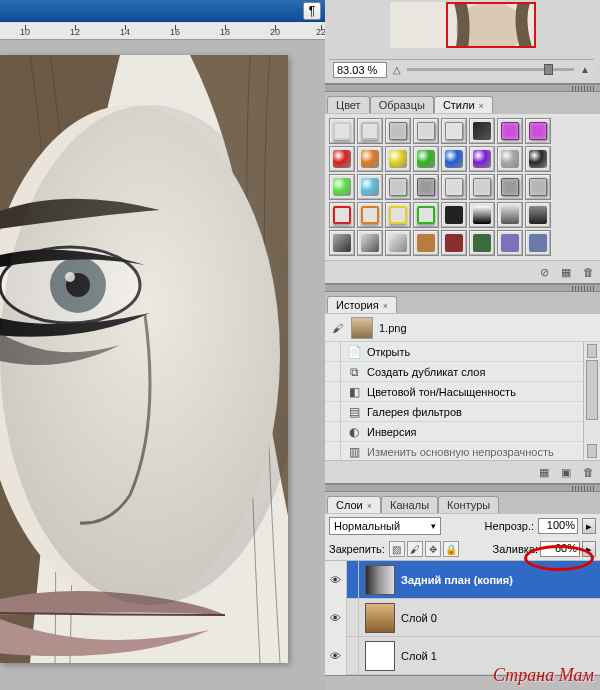 The width and height of the screenshot is (600, 690). Describe the element at coordinates (589, 549) in the screenshot. I see `fill-flyout-icon: ▸` at that location.